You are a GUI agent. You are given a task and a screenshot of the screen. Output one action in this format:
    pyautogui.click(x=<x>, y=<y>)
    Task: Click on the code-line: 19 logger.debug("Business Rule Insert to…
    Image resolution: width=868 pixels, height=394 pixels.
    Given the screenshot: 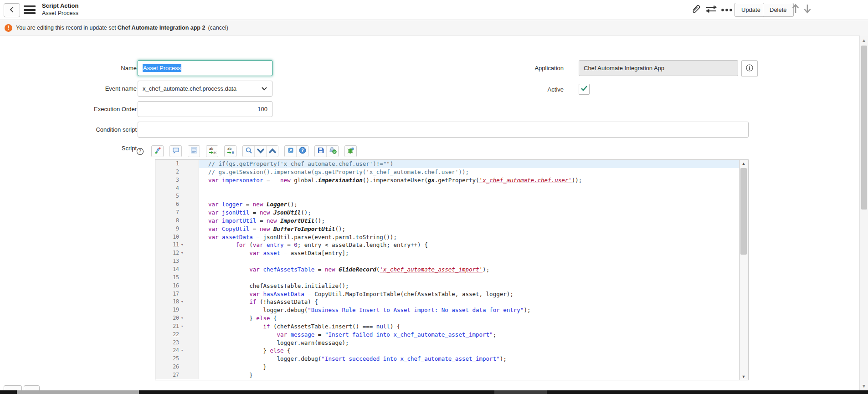 What is the action you would take?
    pyautogui.click(x=447, y=310)
    